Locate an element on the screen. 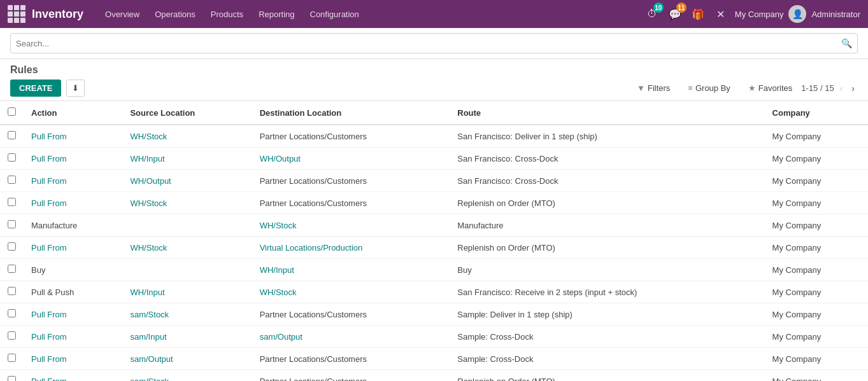  company-label: My Company is located at coordinates (759, 14).